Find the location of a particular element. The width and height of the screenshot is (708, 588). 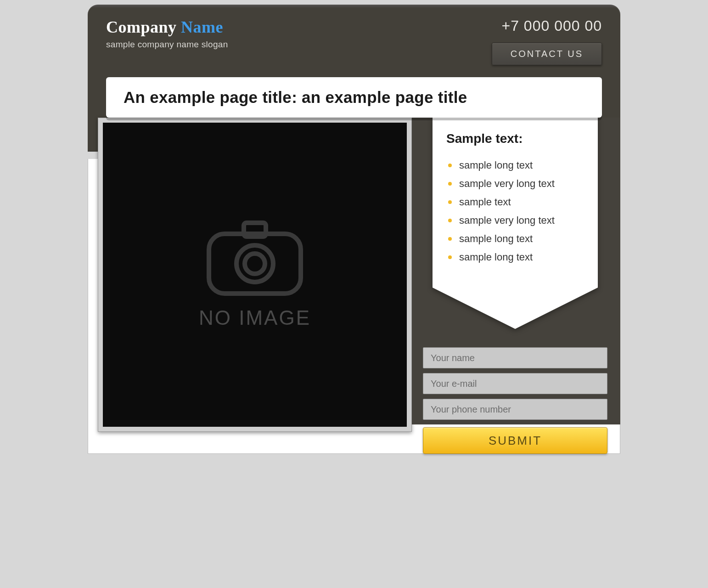

logo-part-1: Company is located at coordinates (143, 27).